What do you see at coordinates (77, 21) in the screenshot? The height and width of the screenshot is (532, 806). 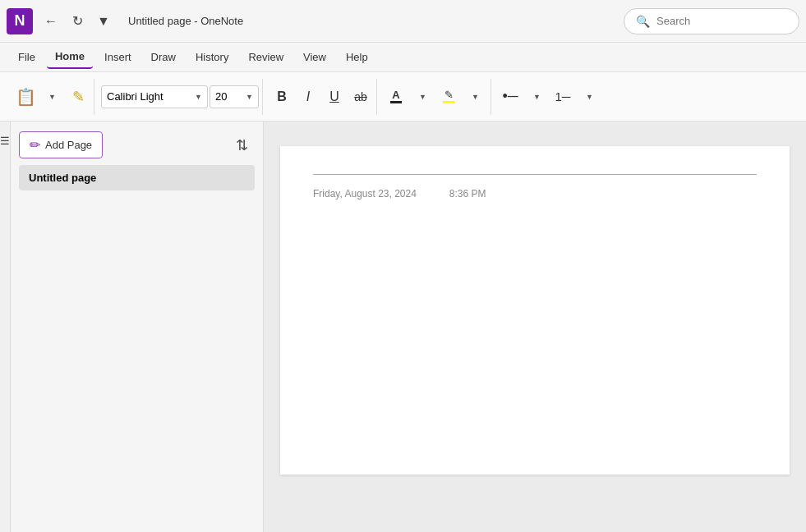 I see `nav-buttons: ← ↻ ▼` at bounding box center [77, 21].